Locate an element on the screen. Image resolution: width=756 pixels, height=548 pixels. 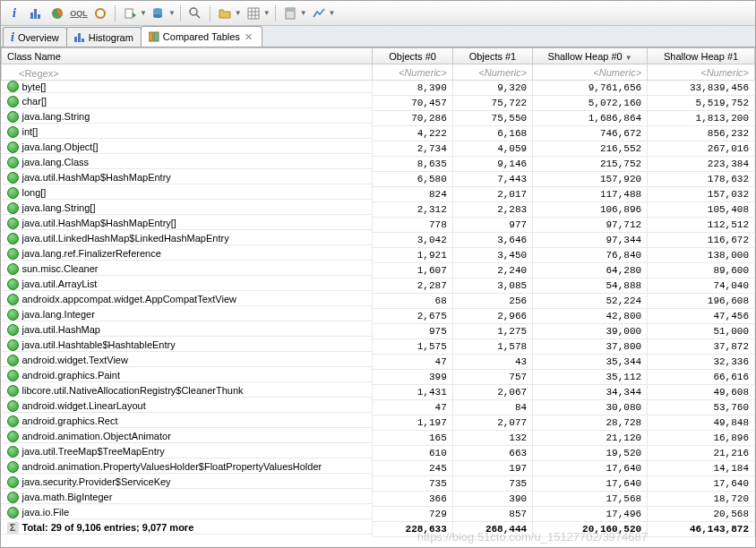
info-icon: i is located at coordinates (14, 13).